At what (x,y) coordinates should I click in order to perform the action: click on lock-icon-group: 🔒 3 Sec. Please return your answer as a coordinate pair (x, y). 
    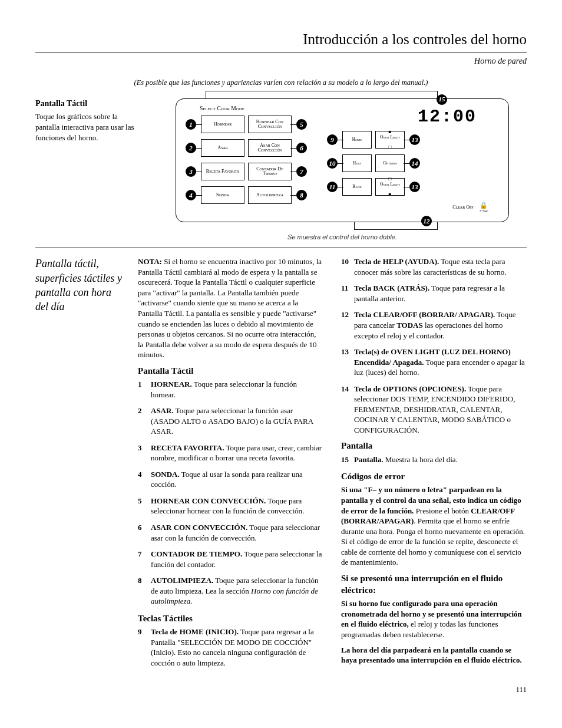
    Looking at the image, I should click on (484, 207).